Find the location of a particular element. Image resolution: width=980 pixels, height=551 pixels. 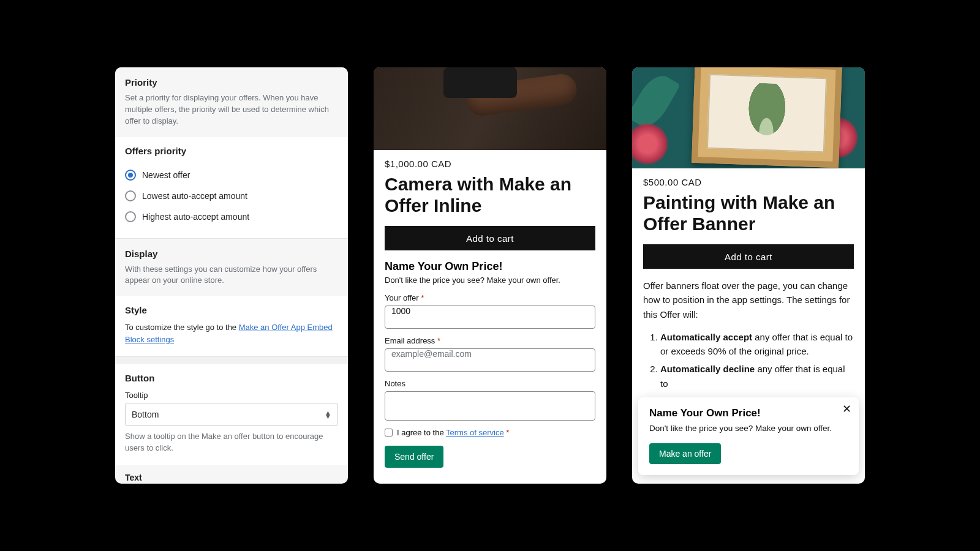

offer-rules-list: Automatically accept any offer that is e… is located at coordinates (748, 360).